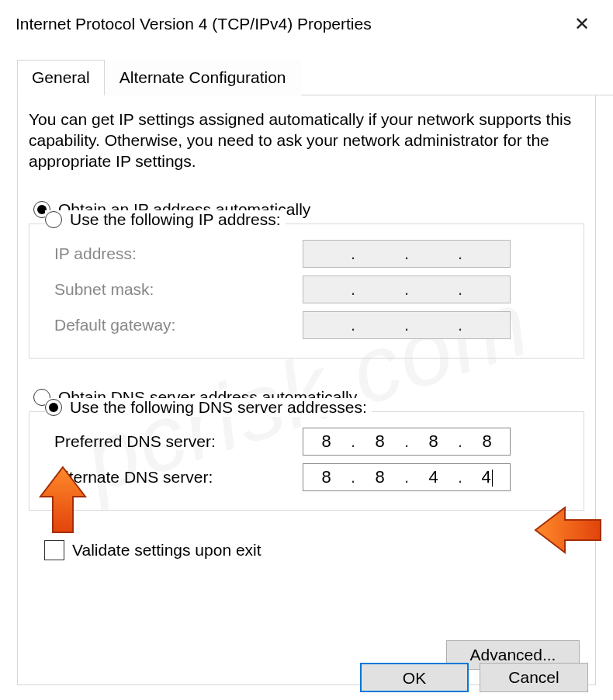 Image resolution: width=613 pixels, height=700 pixels. Describe the element at coordinates (178, 477) in the screenshot. I see `alt-dns-label: Alternate DNS server:` at that location.